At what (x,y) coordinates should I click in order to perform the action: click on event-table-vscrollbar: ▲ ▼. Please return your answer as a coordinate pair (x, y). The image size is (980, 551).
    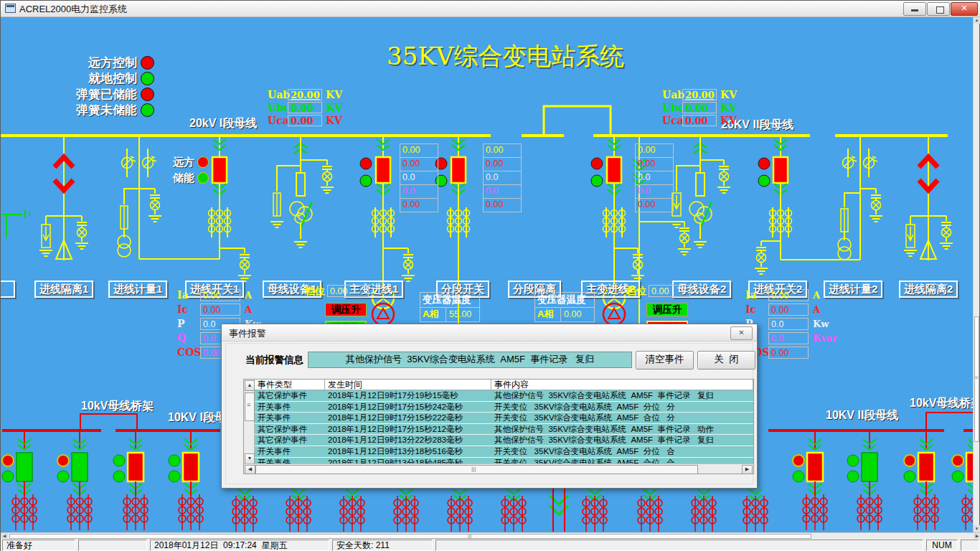
    Looking at the image, I should click on (250, 422).